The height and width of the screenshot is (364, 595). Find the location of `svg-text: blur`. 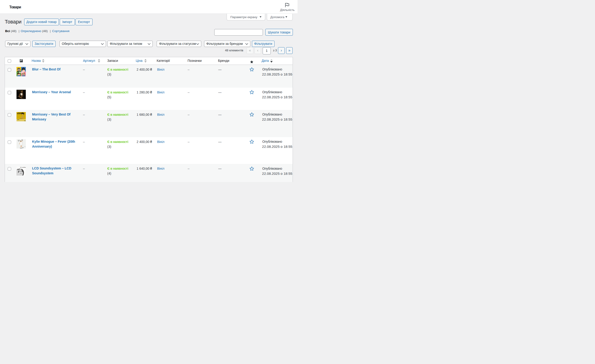

svg-text: blur is located at coordinates (21, 72).